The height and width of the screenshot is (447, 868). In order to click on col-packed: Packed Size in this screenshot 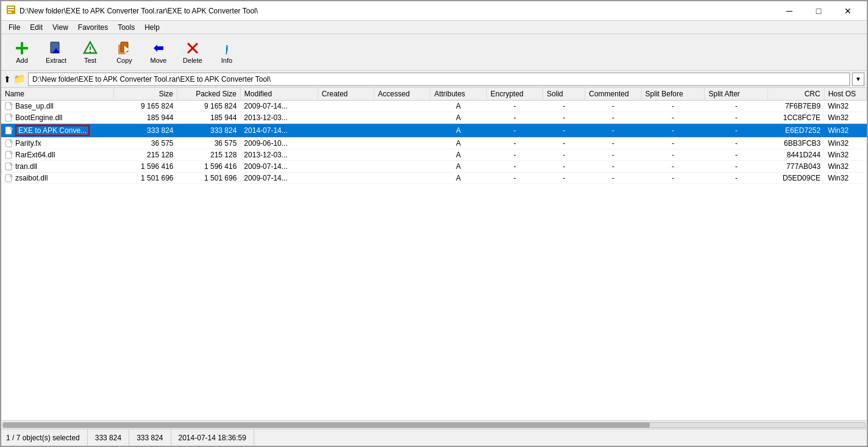, I will do `click(209, 94)`.